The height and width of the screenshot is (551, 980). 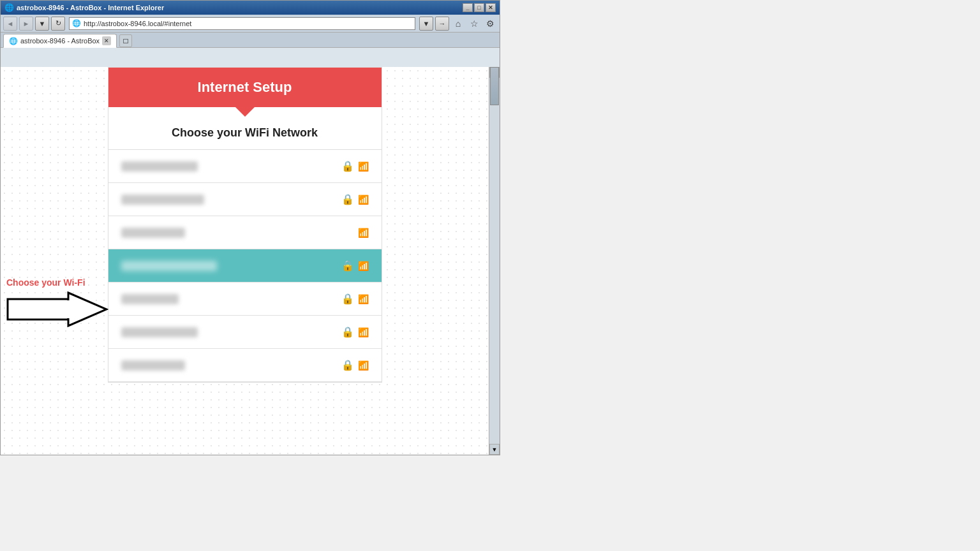 I want to click on title-bar: 🌐 astrobox-8946 - AstroBox - Internet Ex…, so click(x=250, y=8).